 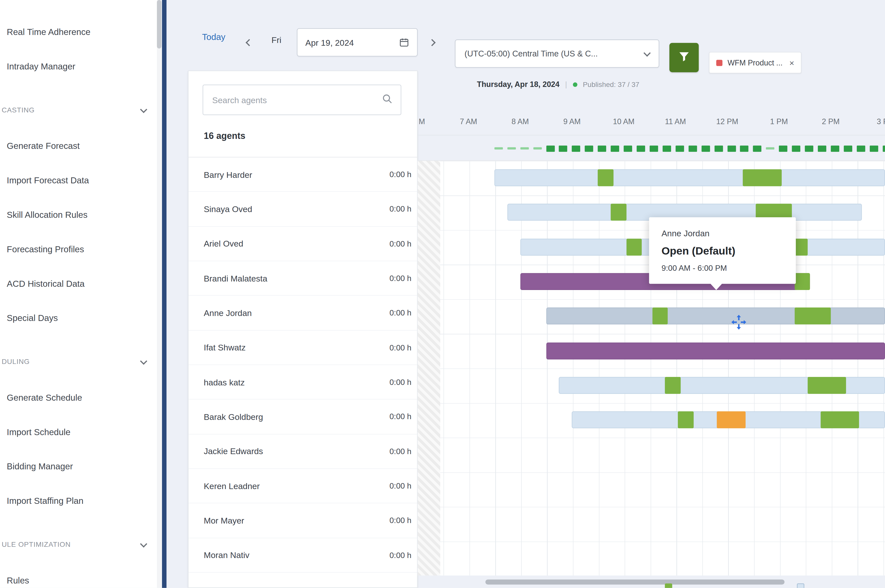 What do you see at coordinates (404, 42) in the screenshot?
I see `calendar-icon` at bounding box center [404, 42].